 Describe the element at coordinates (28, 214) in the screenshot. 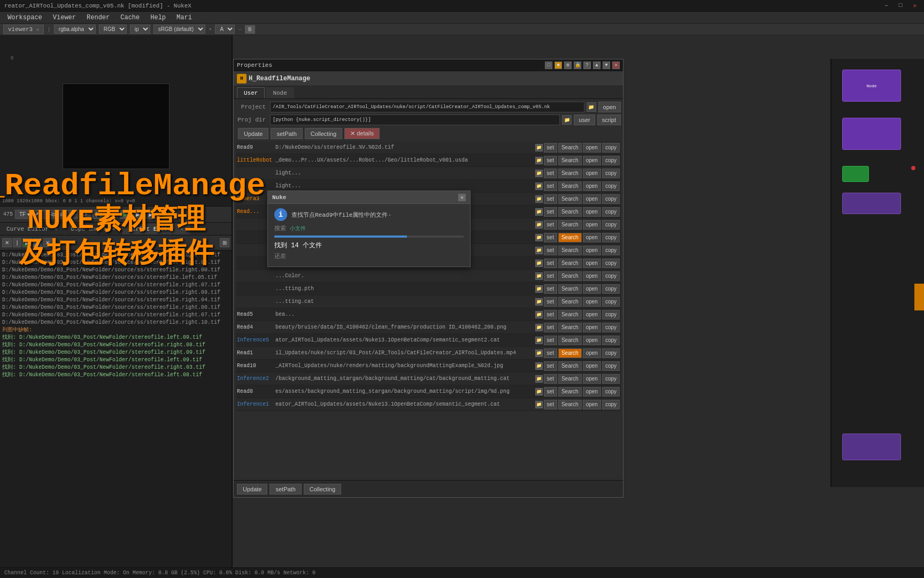

I see `tl-tf-select: TF ▾` at that location.